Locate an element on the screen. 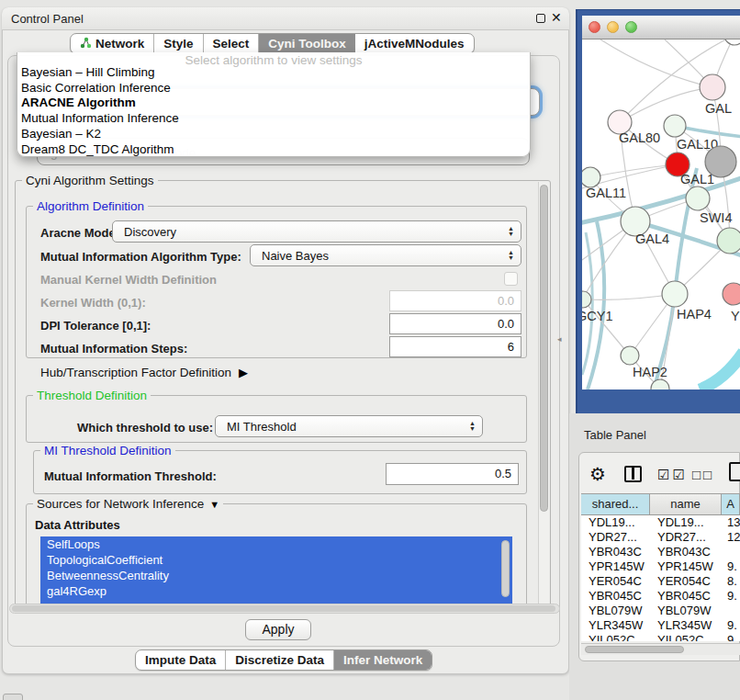 This screenshot has height=700, width=740. table-cell: YBR043C is located at coordinates (686, 552).